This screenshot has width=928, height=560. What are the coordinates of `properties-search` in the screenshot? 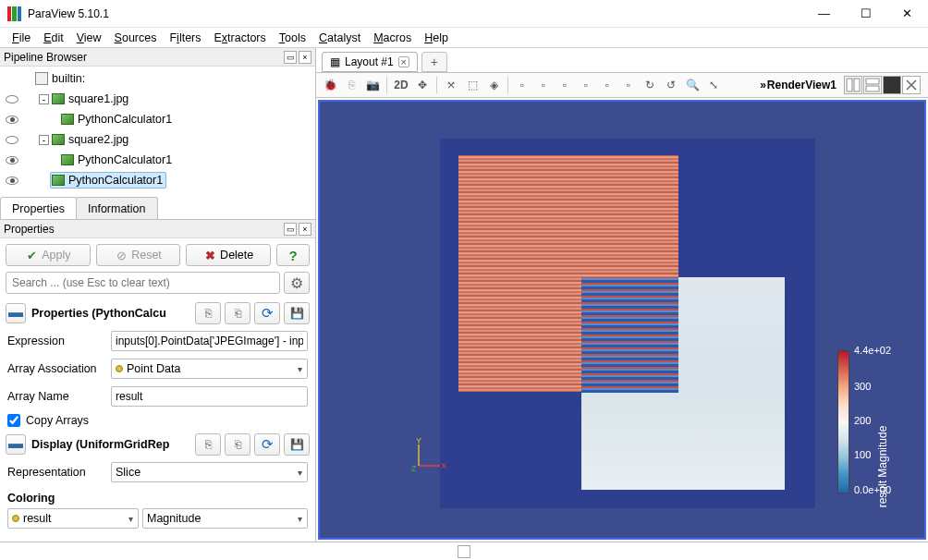 It's located at (142, 283).